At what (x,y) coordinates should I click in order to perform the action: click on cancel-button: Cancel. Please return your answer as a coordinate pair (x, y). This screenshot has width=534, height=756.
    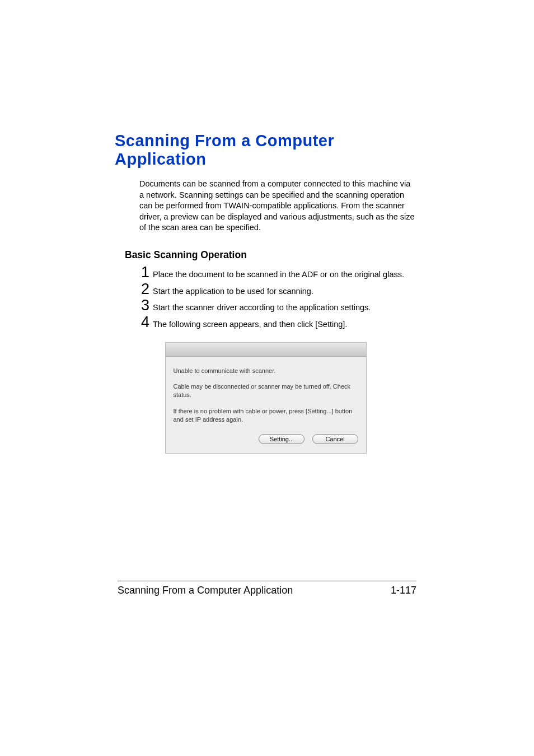
    Looking at the image, I should click on (335, 439).